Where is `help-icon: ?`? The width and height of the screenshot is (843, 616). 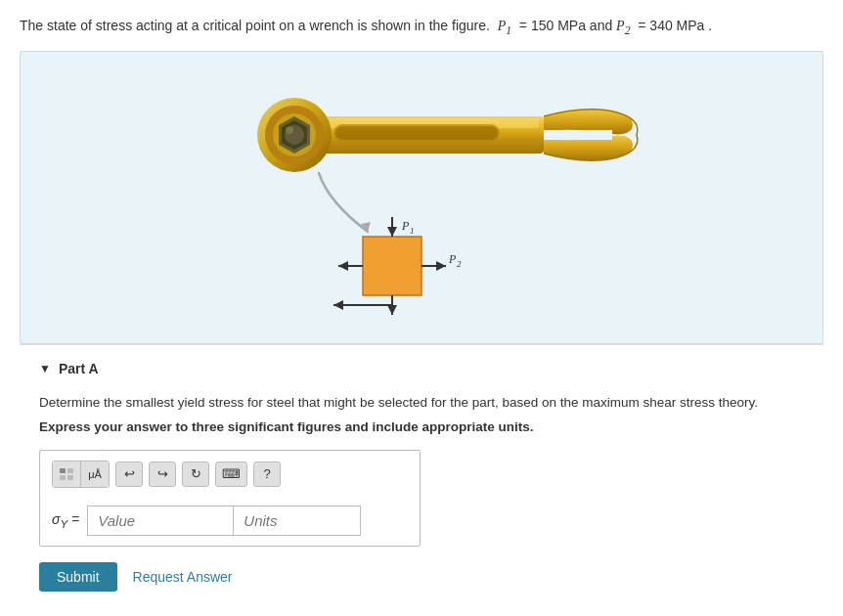
help-icon: ? is located at coordinates (266, 473).